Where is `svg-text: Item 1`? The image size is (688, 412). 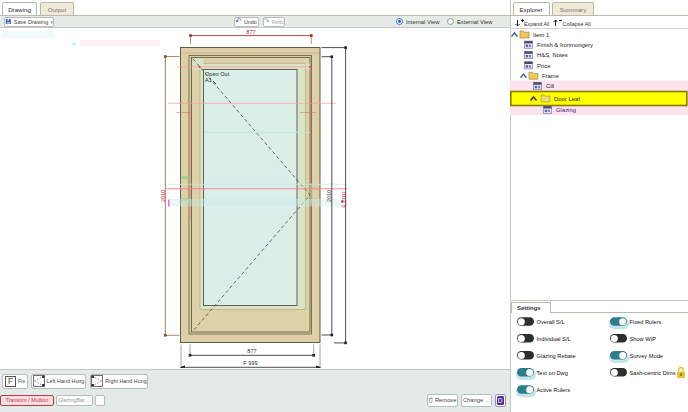 svg-text: Item 1 is located at coordinates (541, 35).